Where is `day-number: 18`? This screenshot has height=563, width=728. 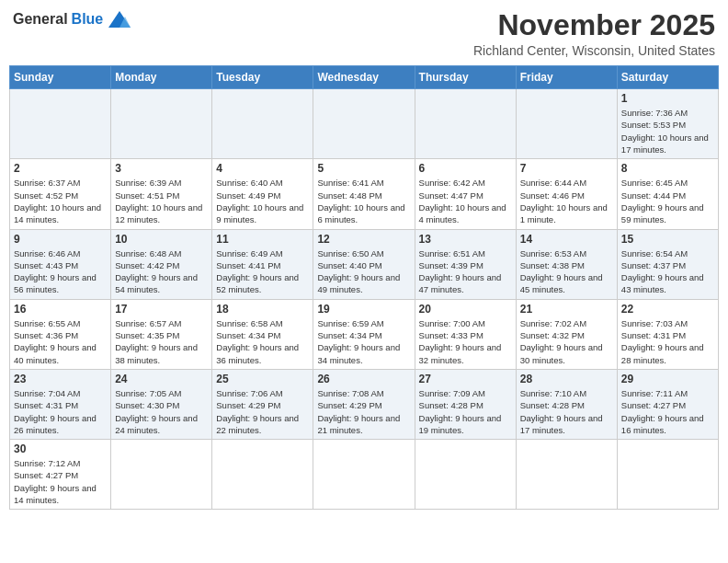 day-number: 18 is located at coordinates (263, 309).